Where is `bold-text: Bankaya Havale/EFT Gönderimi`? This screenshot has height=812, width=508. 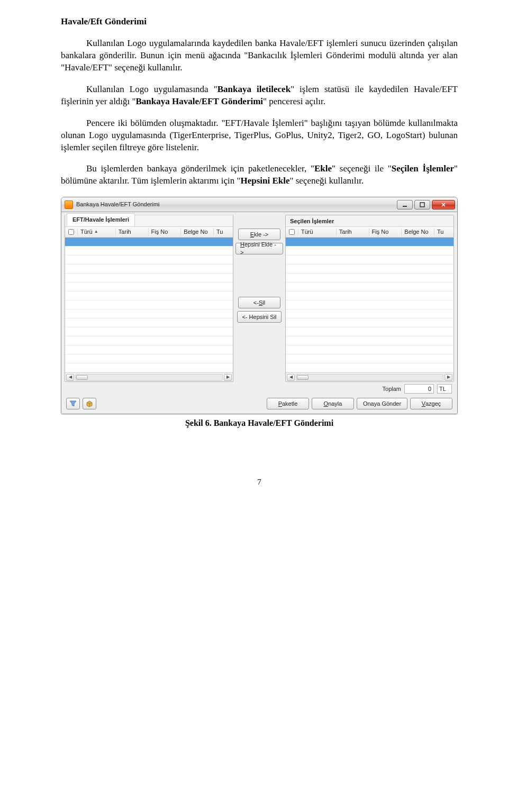 bold-text: Bankaya Havale/EFT Gönderimi is located at coordinates (200, 102).